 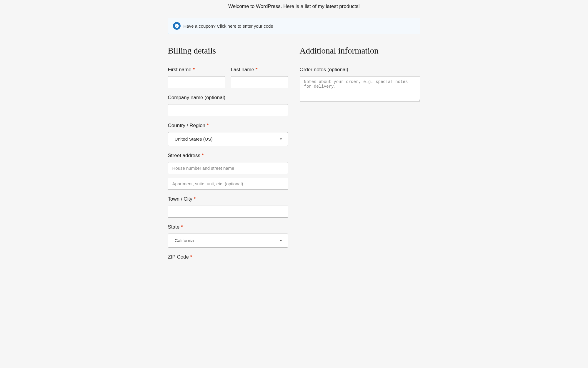 I want to click on state-label: State *, so click(x=228, y=227).